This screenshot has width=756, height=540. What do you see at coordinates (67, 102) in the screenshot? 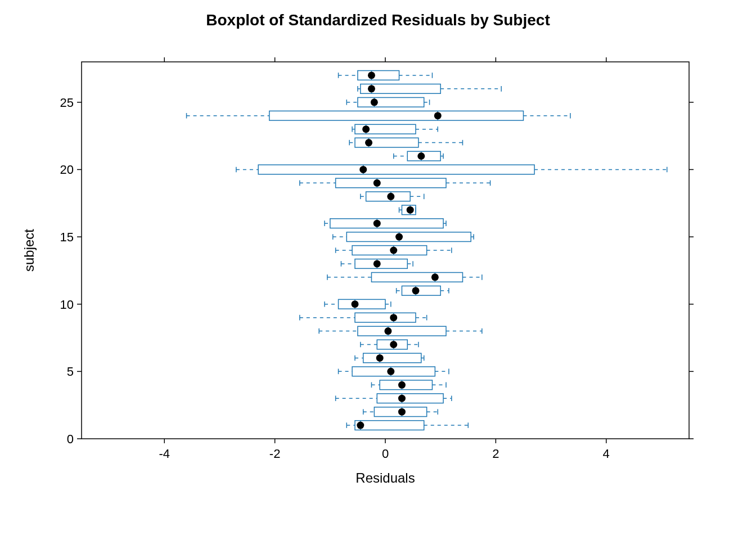
I see `y-tick-label: 25` at bounding box center [67, 102].